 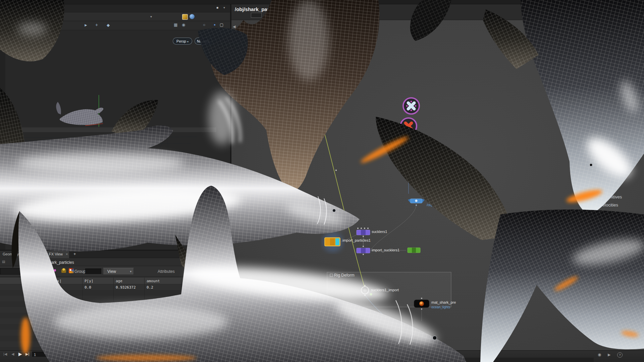 What do you see at coordinates (49, 271) in the screenshot?
I see `framed-yellow-icon` at bounding box center [49, 271].